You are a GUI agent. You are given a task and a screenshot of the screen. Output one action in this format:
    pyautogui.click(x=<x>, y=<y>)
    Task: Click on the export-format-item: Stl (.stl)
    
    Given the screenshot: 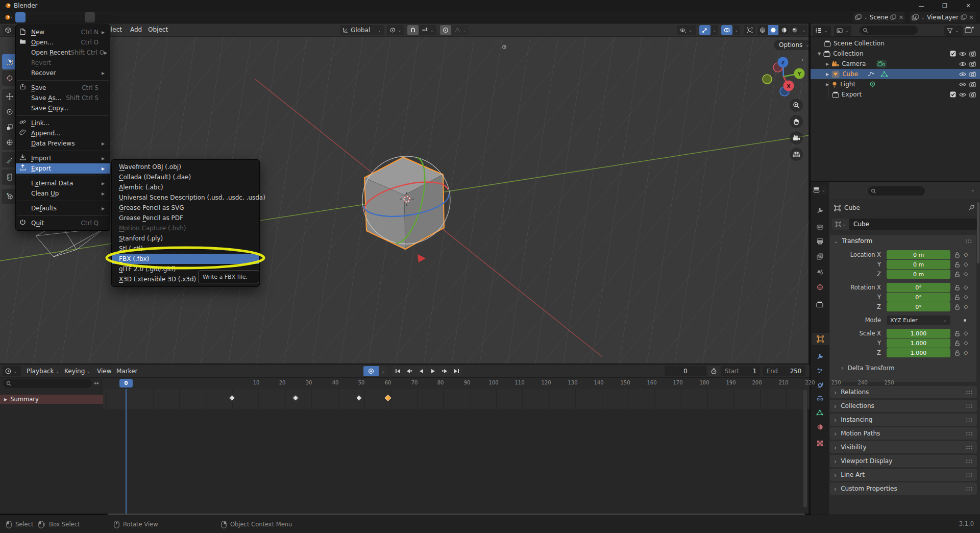 What is the action you would take?
    pyautogui.click(x=186, y=249)
    